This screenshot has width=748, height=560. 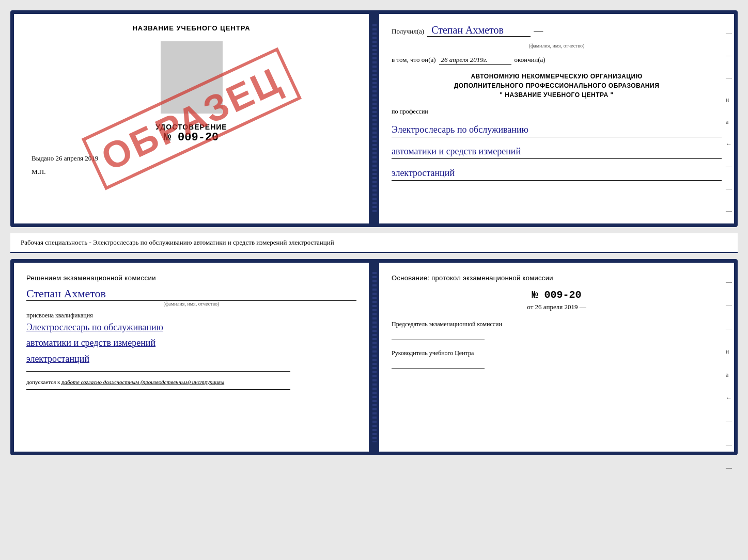 I want to click on professiya-line3: электростанций, so click(x=557, y=173).